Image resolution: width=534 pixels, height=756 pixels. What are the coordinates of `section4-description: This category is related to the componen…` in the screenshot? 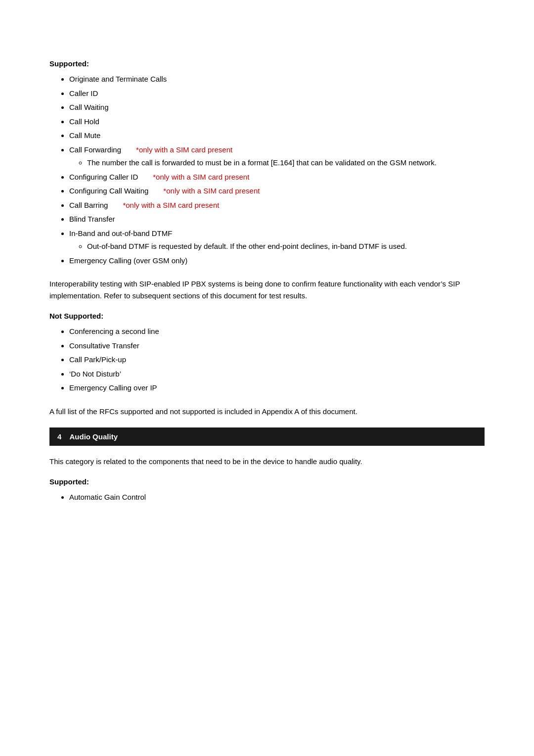 It's located at (267, 462).